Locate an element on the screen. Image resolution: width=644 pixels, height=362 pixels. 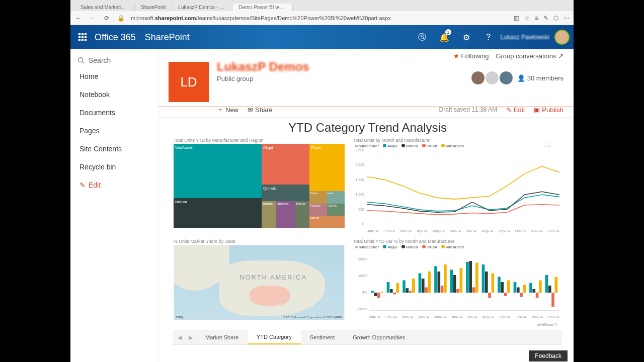
page-title: YTD Category Trend Analysis is located at coordinates (367, 128).